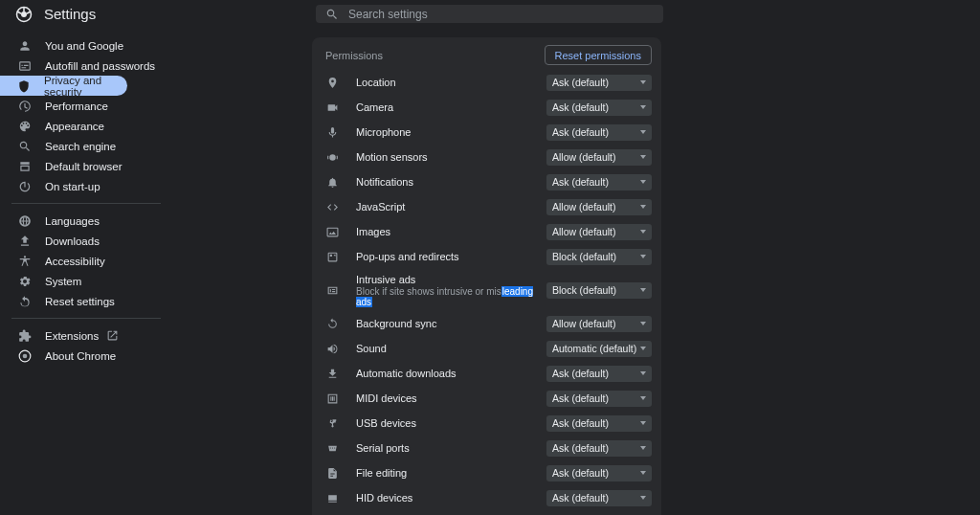 The height and width of the screenshot is (515, 980). What do you see at coordinates (86, 260) in the screenshot?
I see `sidebar-item-accessibility: Accessibility` at bounding box center [86, 260].